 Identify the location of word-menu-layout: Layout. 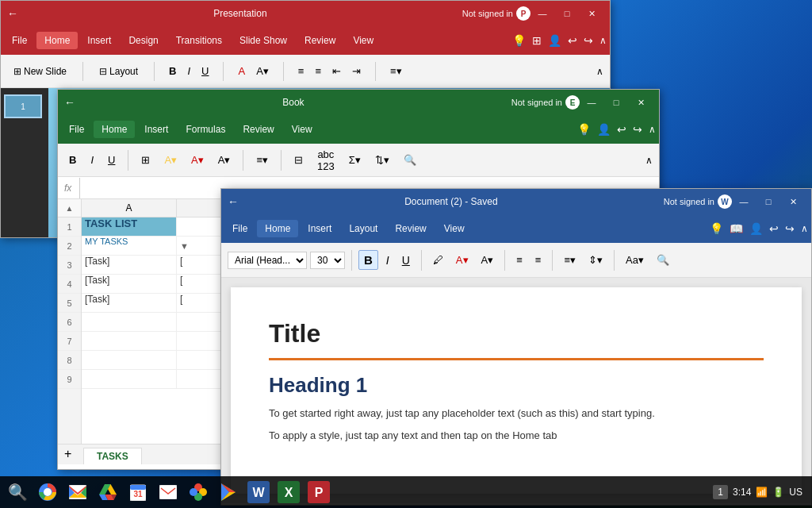
(363, 229).